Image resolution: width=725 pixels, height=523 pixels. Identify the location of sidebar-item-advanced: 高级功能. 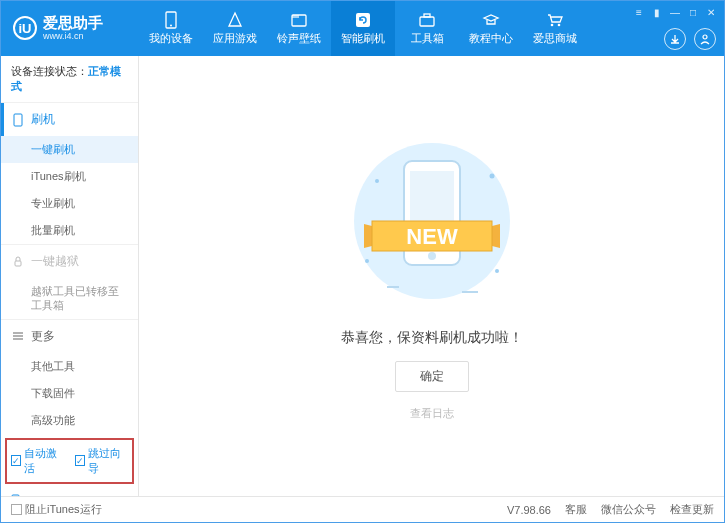
(70, 420).